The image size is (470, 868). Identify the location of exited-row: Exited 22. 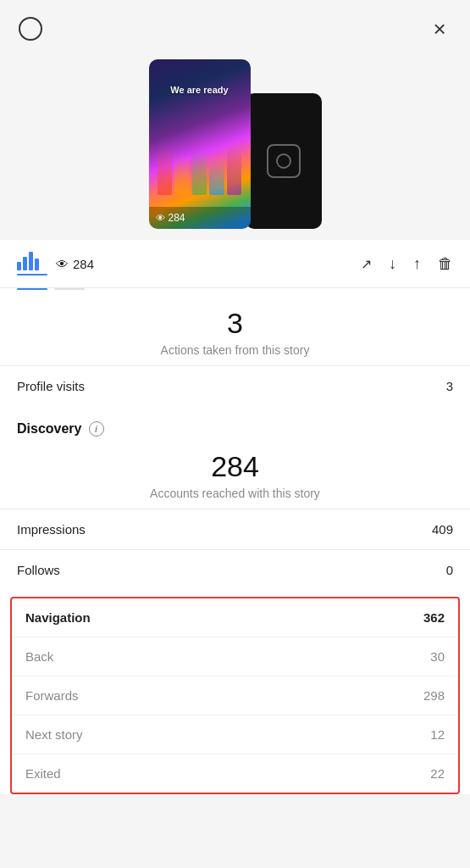
(235, 773).